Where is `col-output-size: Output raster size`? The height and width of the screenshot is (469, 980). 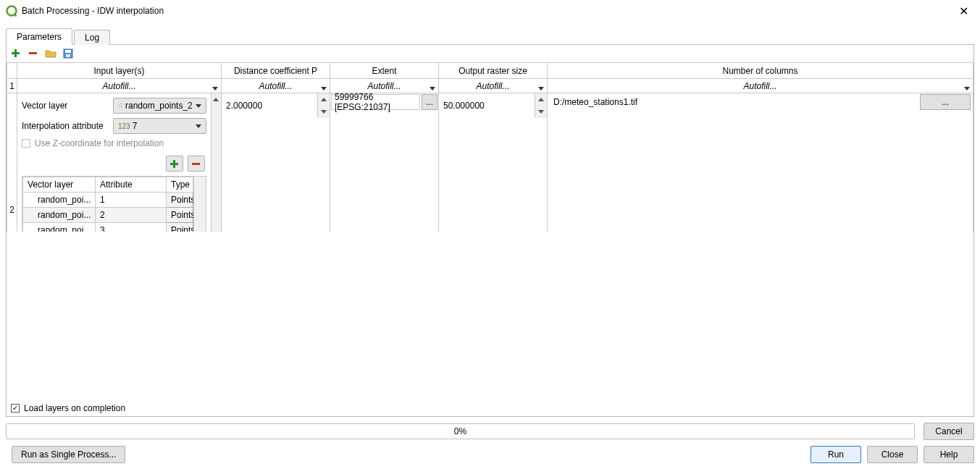
col-output-size: Output raster size is located at coordinates (493, 71).